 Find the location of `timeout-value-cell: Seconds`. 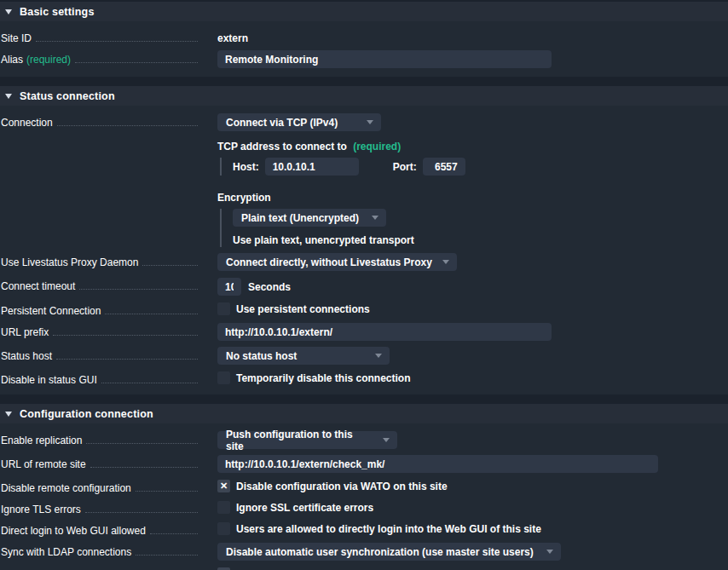

timeout-value-cell: Seconds is located at coordinates (254, 286).